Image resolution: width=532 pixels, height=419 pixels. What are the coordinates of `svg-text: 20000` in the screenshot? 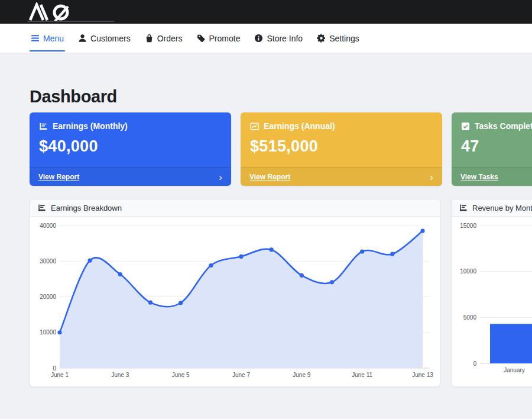 It's located at (48, 297).